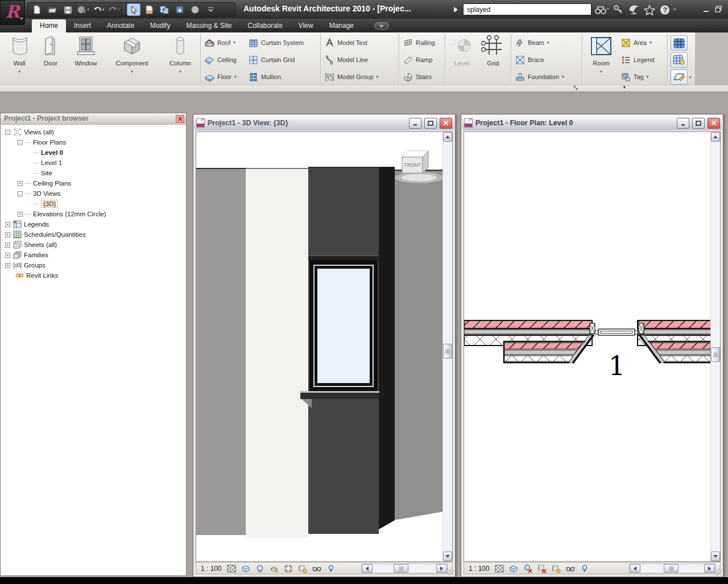 Image resolution: width=728 pixels, height=584 pixels. I want to click on ribbon-button-tag: Tag▾, so click(635, 77).